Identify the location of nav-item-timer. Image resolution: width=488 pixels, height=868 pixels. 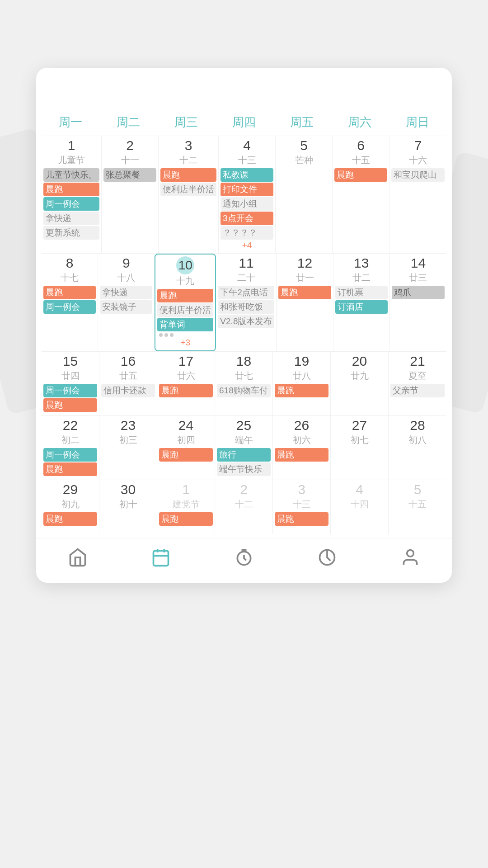
(244, 560).